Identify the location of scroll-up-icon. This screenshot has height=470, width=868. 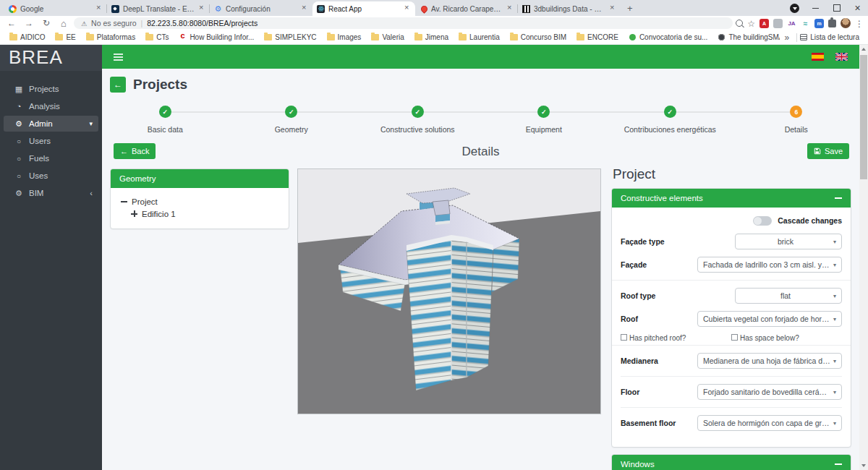
(864, 49).